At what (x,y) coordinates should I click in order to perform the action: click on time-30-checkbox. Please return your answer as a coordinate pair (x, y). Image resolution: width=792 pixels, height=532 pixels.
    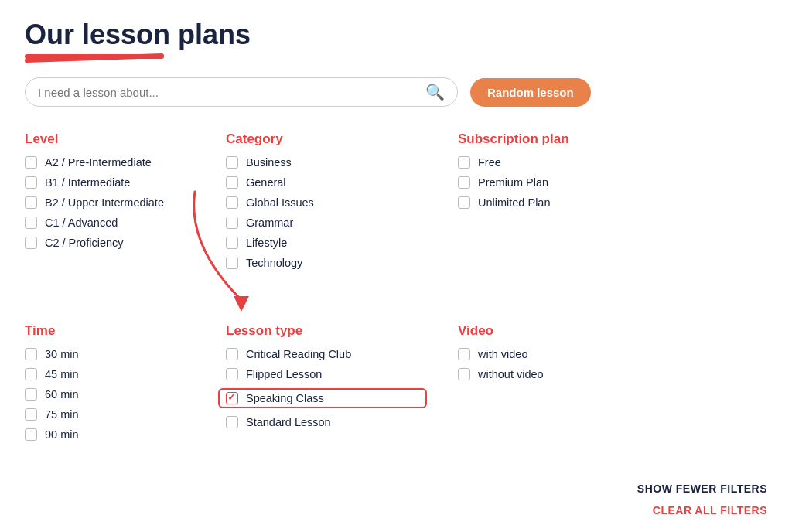
    Looking at the image, I should click on (31, 354).